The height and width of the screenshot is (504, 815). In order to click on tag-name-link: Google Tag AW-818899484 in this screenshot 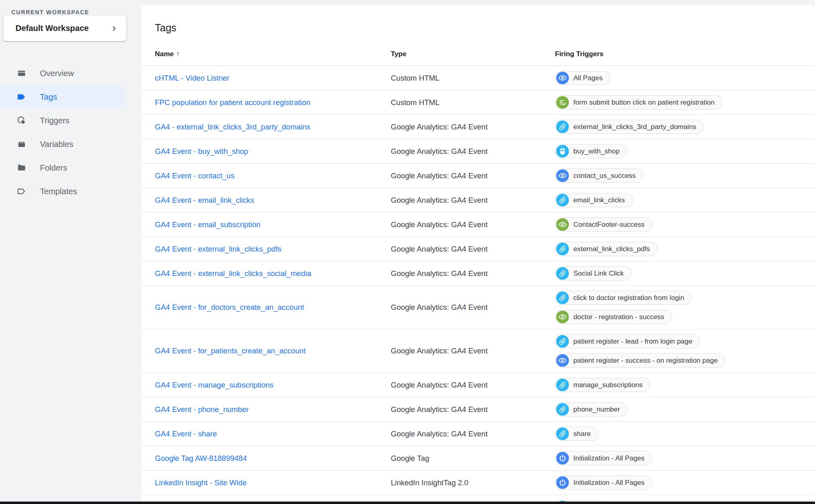, I will do `click(201, 458)`.